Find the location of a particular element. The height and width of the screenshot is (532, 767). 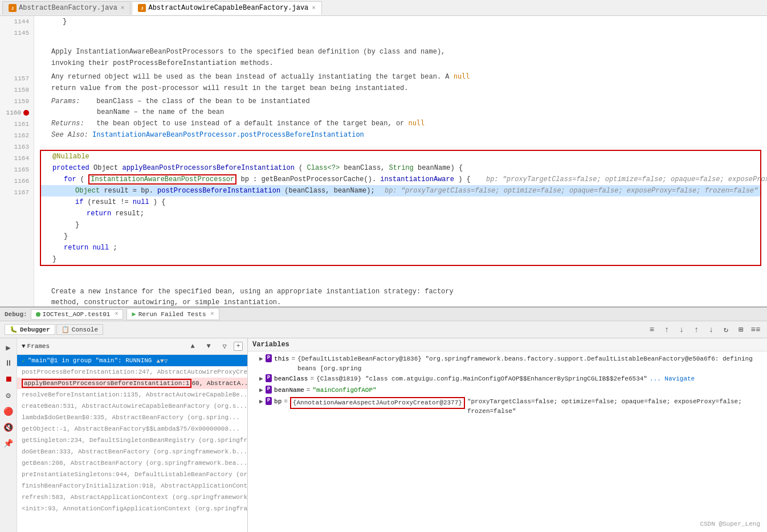

debug-label: Debug: is located at coordinates (16, 314).